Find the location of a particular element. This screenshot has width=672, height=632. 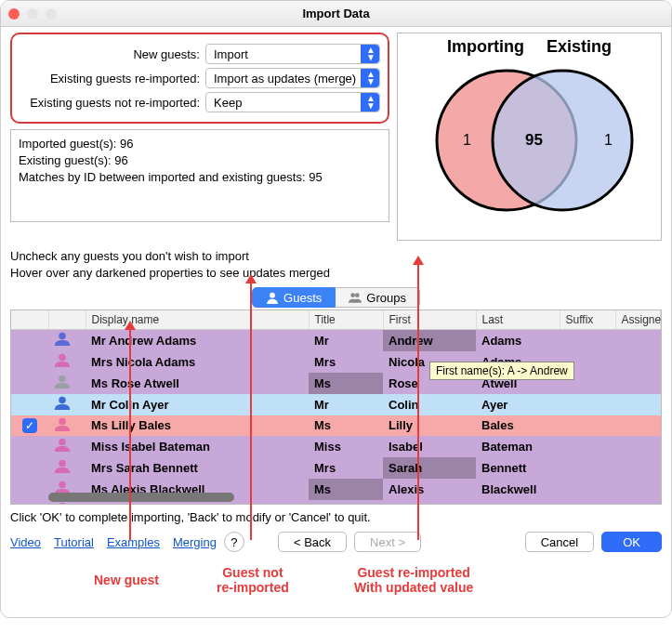

cell-first: Isabel is located at coordinates (429, 446).